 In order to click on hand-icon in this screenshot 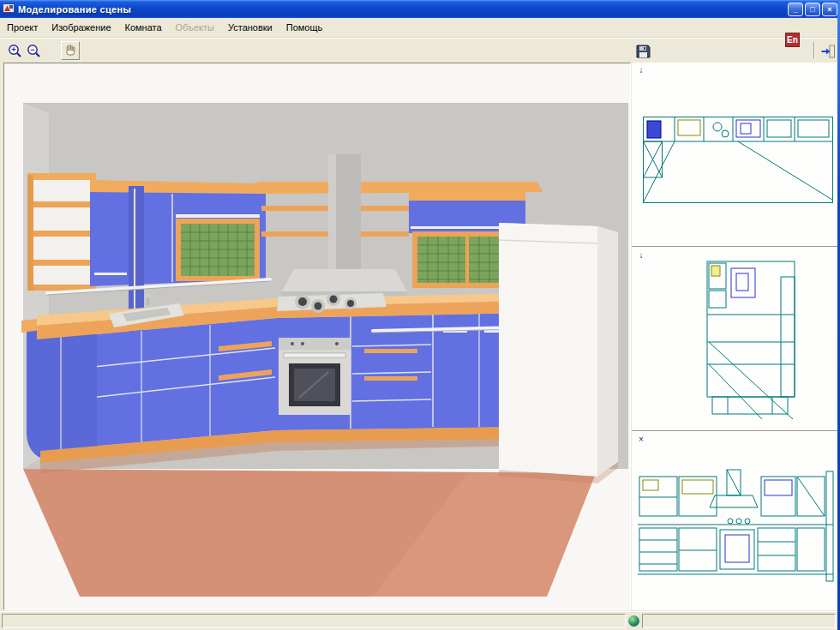, I will do `click(70, 51)`.